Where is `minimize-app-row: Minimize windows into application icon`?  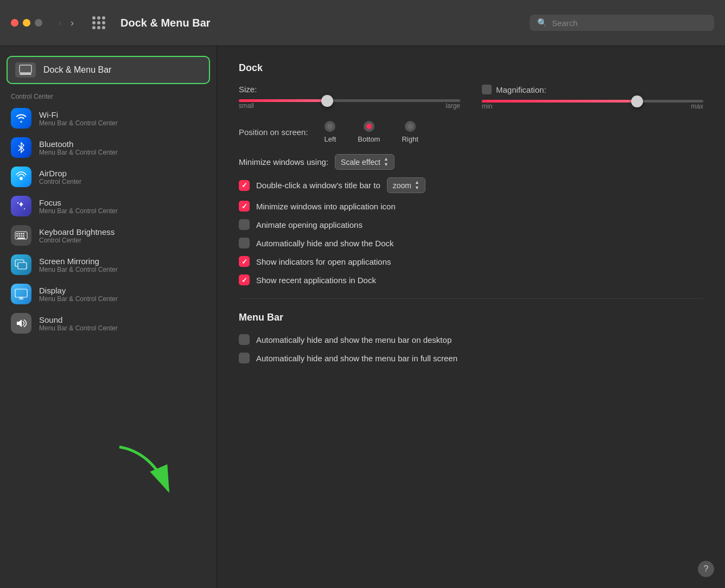
minimize-app-row: Minimize windows into application icon is located at coordinates (471, 206).